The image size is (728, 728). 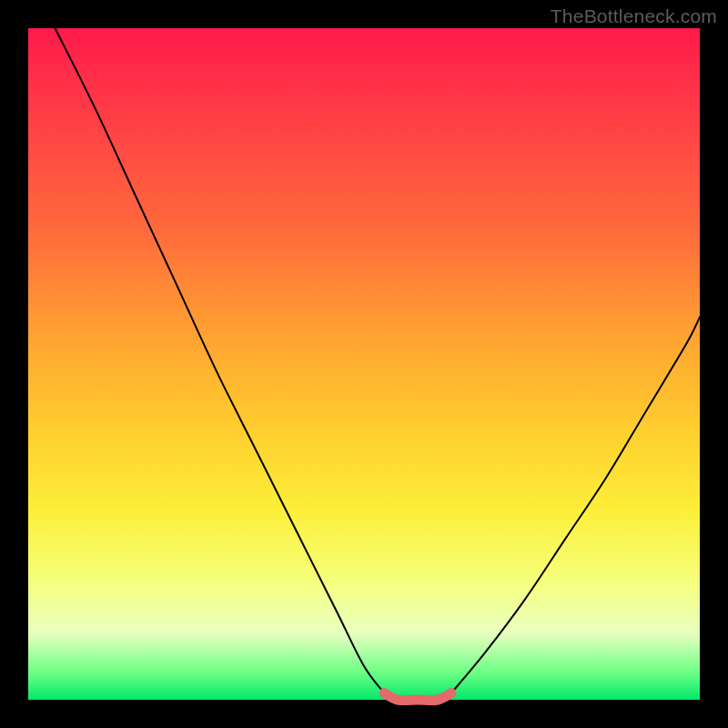 I want to click on valley-path, so click(x=418, y=697).